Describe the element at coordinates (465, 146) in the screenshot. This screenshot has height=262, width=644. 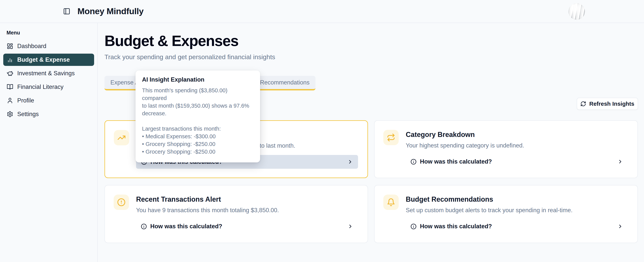
I see `card-subtitle: Your highest spending category is undefi…` at that location.